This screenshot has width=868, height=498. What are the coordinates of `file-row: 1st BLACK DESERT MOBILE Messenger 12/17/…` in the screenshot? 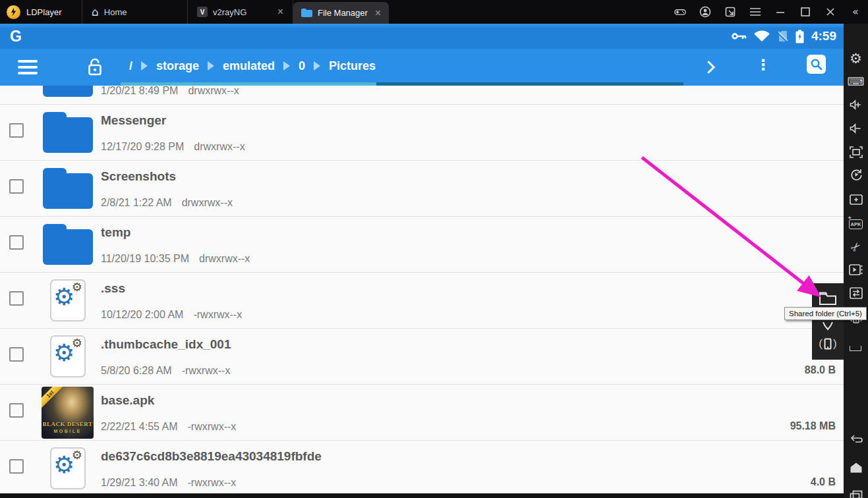 It's located at (422, 133).